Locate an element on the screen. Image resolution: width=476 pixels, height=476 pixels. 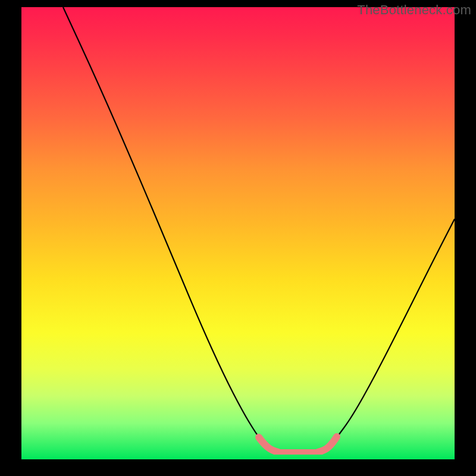
curve-pink-left is located at coordinates (269, 445).